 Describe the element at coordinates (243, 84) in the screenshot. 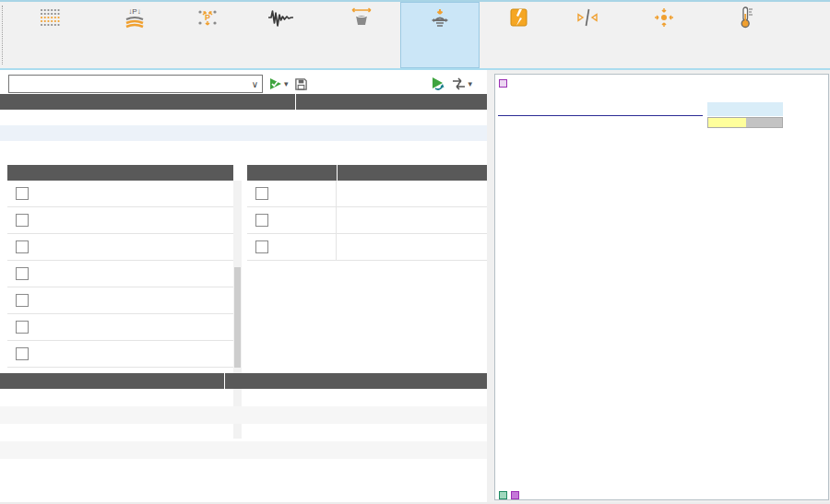

I see `method-row: ∨ ▾` at that location.